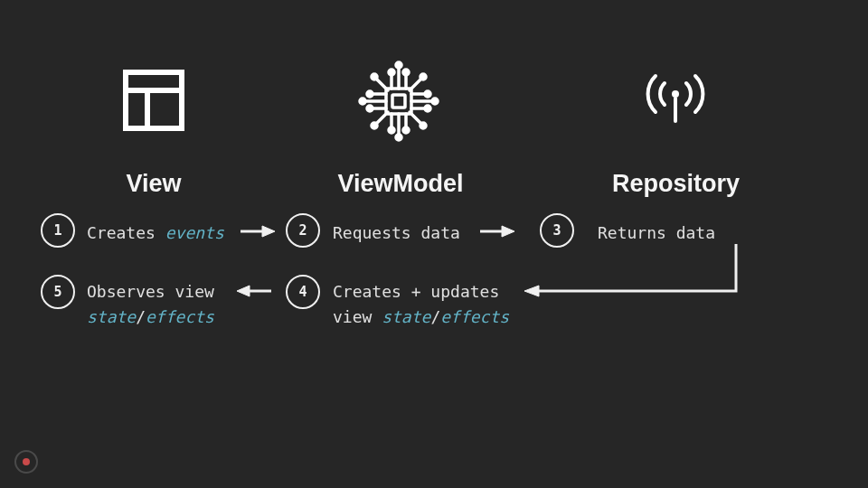 This screenshot has width=868, height=488. What do you see at coordinates (421, 305) in the screenshot?
I see `step-text-4: Creates + updates view state/effects` at bounding box center [421, 305].